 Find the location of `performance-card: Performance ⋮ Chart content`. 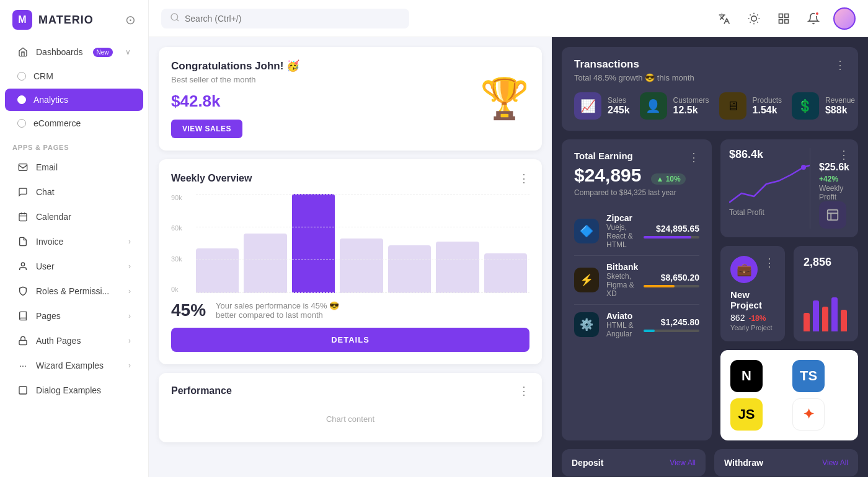

performance-card: Performance ⋮ Chart content is located at coordinates (350, 408).